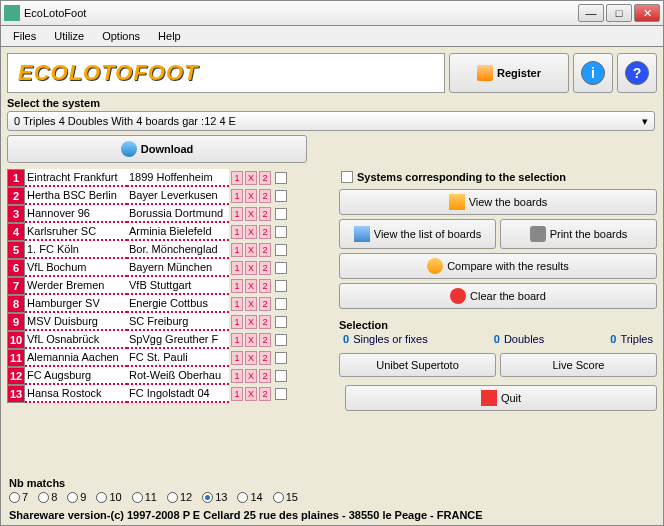 This screenshot has height=526, width=664. Describe the element at coordinates (157, 149) in the screenshot. I see `download-button: Download` at that location.